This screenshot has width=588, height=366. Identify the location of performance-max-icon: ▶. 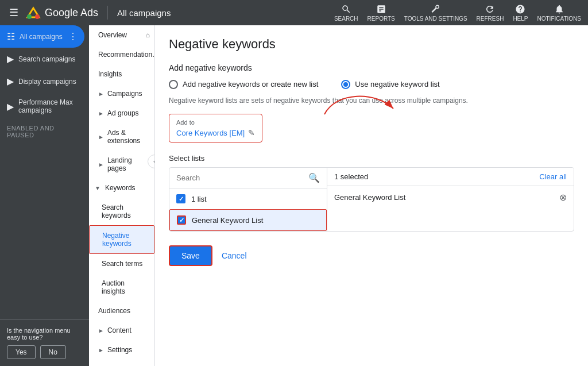
(10, 107).